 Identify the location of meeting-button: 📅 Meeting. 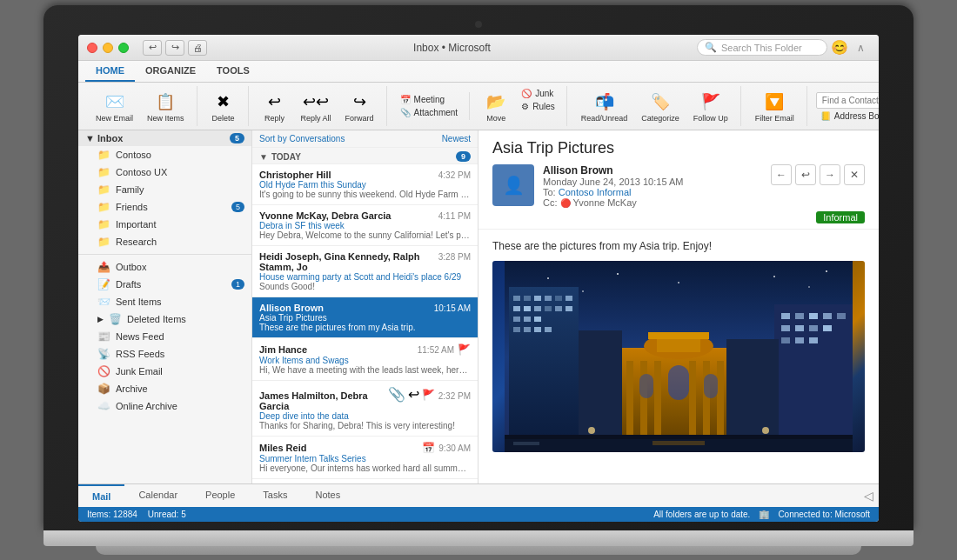
(430, 99).